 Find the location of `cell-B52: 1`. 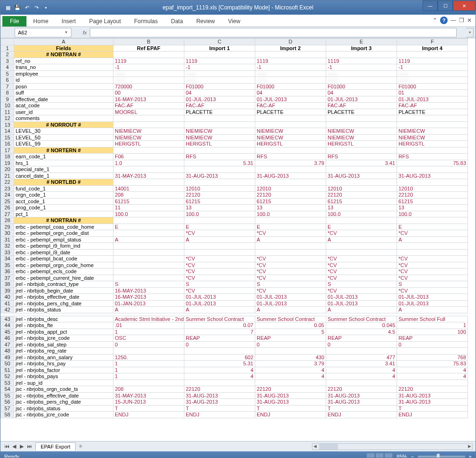

cell-B52: 1 is located at coordinates (149, 377).